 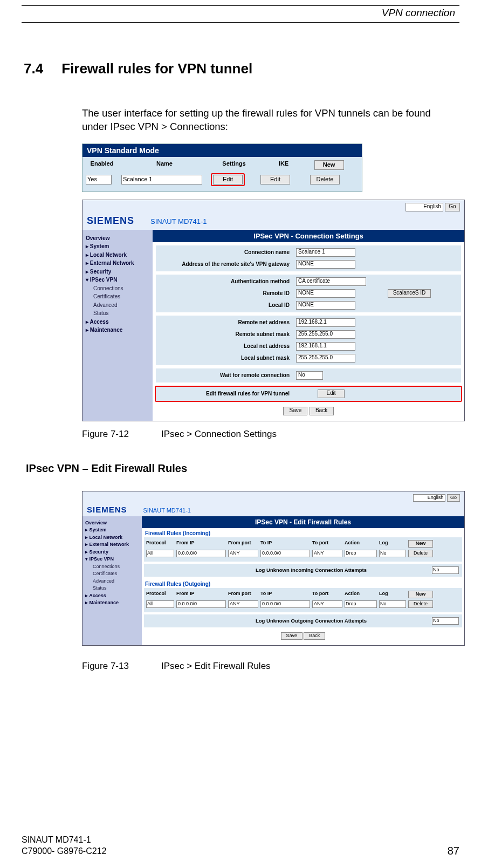 What do you see at coordinates (331, 394) in the screenshot?
I see `edit-fw-button: Edit` at bounding box center [331, 394].